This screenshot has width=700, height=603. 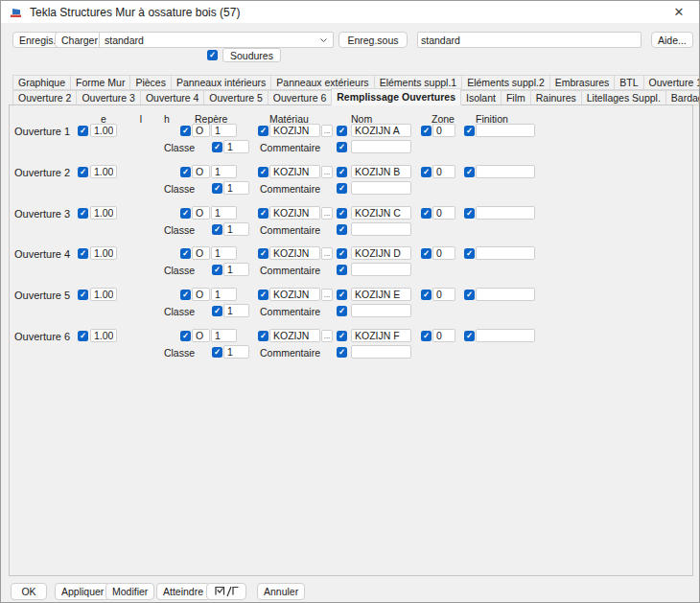 I want to click on tab-litellages-suppl-: Litellages Suppl., so click(x=623, y=98).